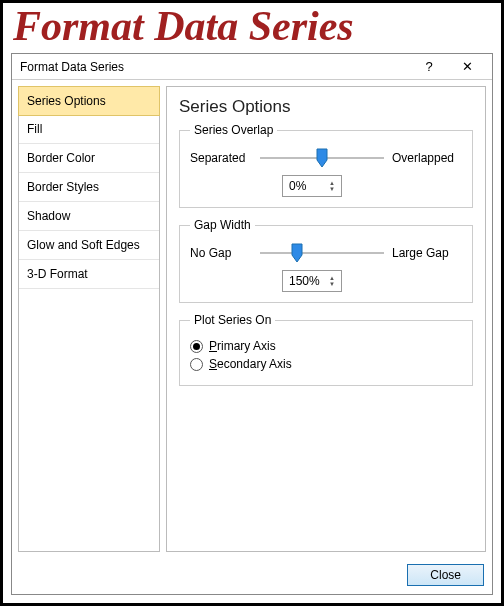  What do you see at coordinates (429, 67) in the screenshot?
I see `help-button: ?` at bounding box center [429, 67].